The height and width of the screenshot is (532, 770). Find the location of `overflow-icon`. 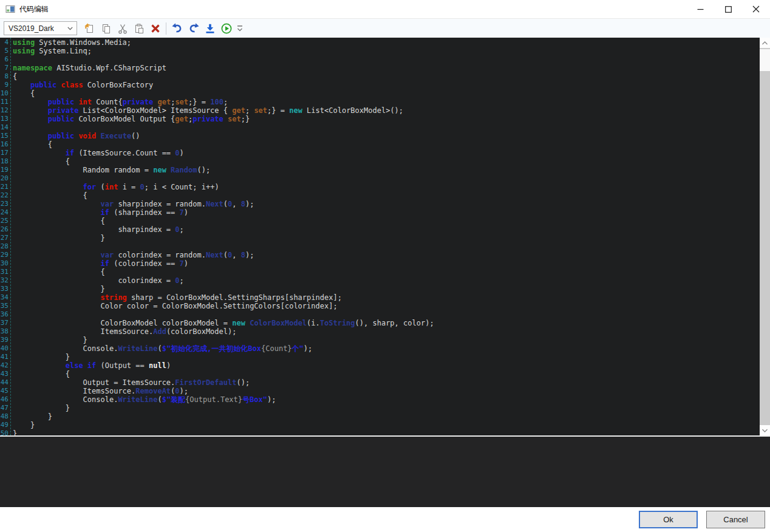

overflow-icon is located at coordinates (240, 29).